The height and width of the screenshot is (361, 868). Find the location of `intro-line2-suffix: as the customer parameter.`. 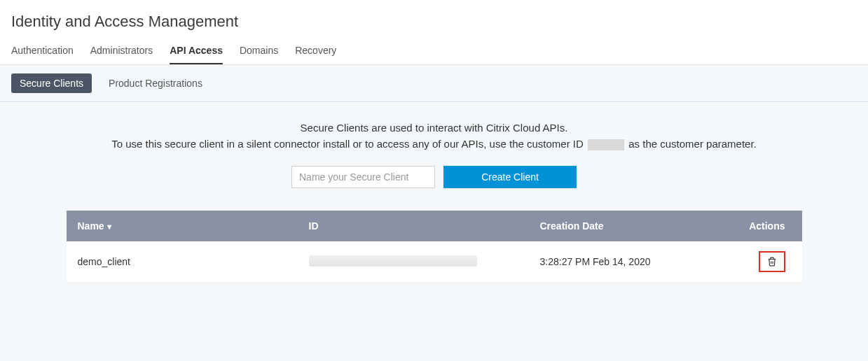

intro-line2-suffix: as the customer parameter. is located at coordinates (692, 144).